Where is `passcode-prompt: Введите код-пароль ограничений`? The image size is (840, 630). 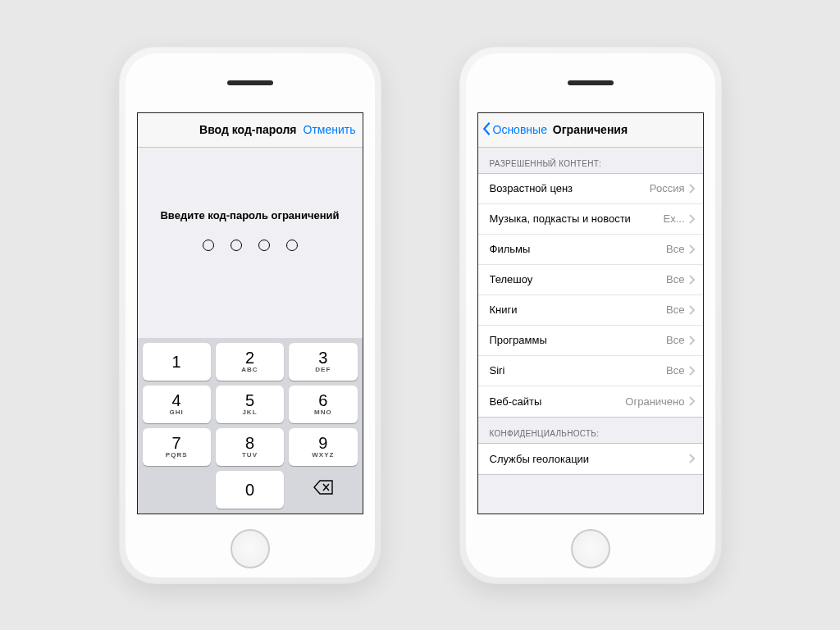
passcode-prompt: Введите код-пароль ограничений is located at coordinates (249, 215).